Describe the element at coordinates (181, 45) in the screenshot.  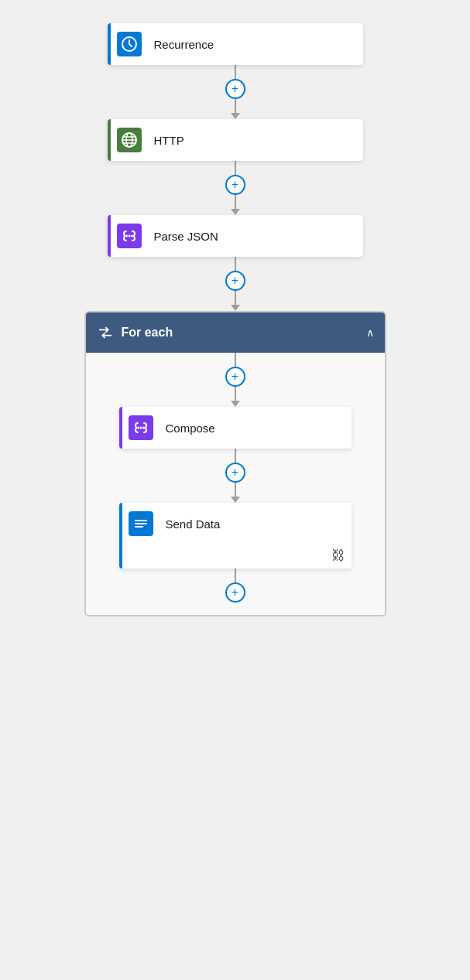
I see `recurrence-label: Recurrence` at that location.